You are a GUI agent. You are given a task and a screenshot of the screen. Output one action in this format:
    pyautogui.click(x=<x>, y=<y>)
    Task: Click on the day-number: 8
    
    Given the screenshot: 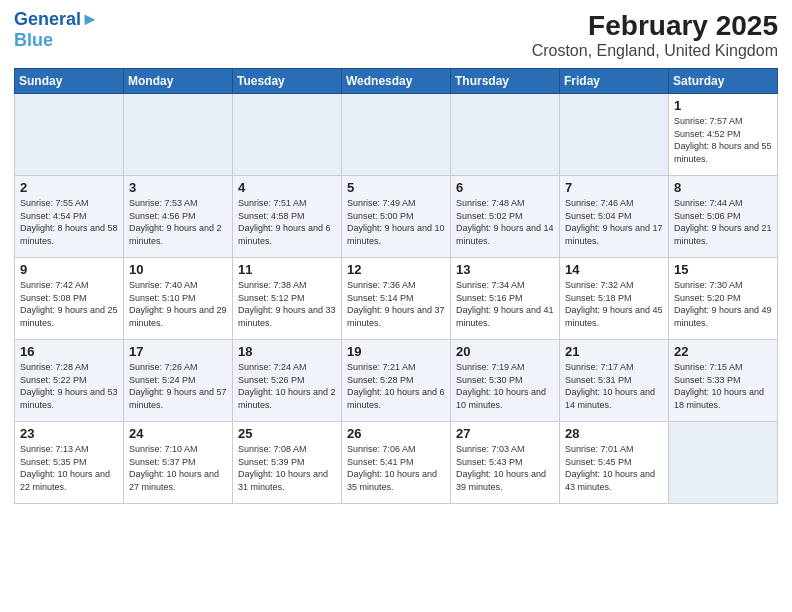 What is the action you would take?
    pyautogui.click(x=723, y=188)
    